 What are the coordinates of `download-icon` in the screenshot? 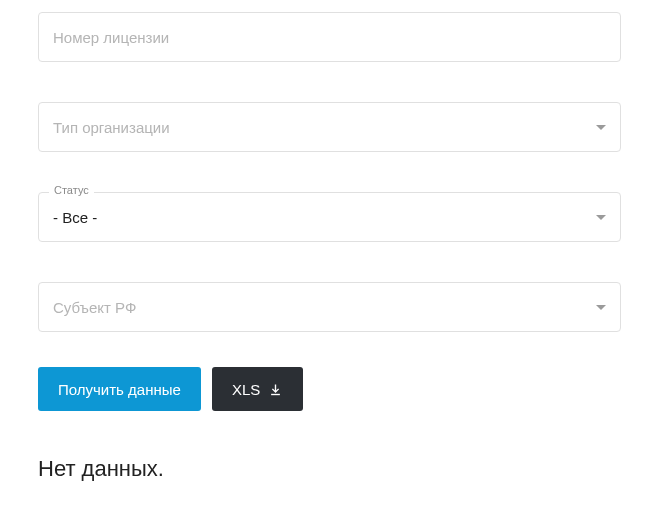 It's located at (276, 390).